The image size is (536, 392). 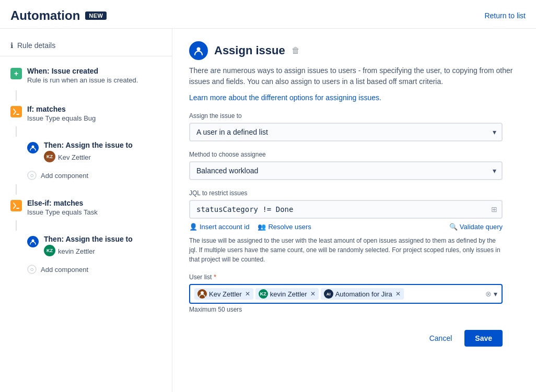 What do you see at coordinates (86, 245) in the screenshot?
I see `action2-item: Then: Assign the issue to KZ kevin Zettl…` at bounding box center [86, 245].